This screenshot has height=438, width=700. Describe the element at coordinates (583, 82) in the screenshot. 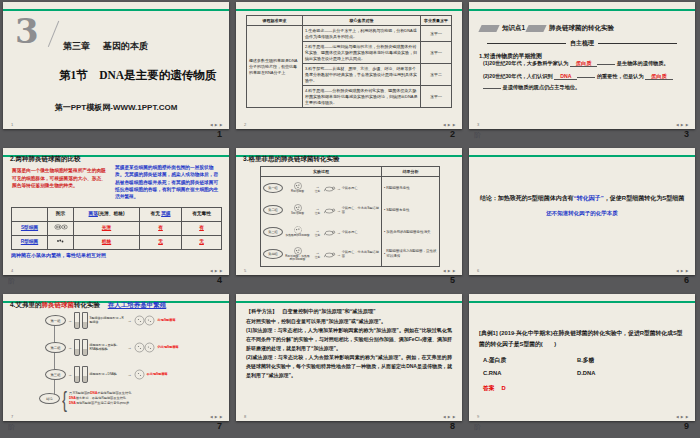

I see `fill-in-line: (2)20世纪30年代，人们认识到 DNA 的重要性，但是认为 蛋白质 是遗传物…` at that location.